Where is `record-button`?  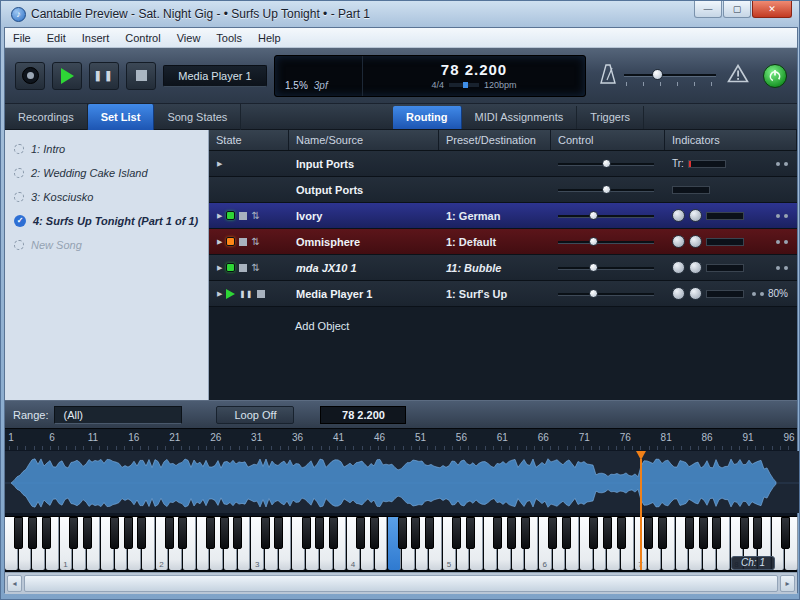
record-button is located at coordinates (30, 76).